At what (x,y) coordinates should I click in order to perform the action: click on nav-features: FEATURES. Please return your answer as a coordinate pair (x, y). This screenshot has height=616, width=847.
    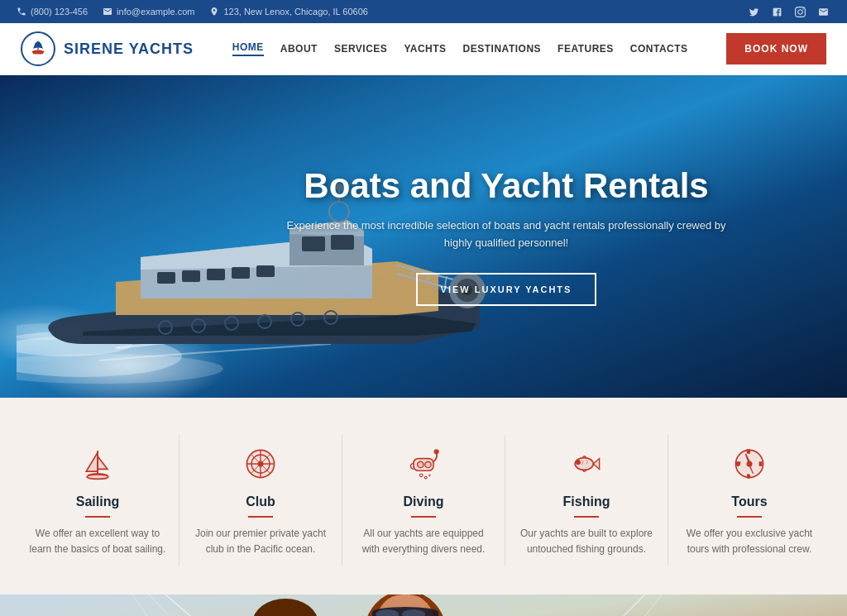
    Looking at the image, I should click on (586, 49).